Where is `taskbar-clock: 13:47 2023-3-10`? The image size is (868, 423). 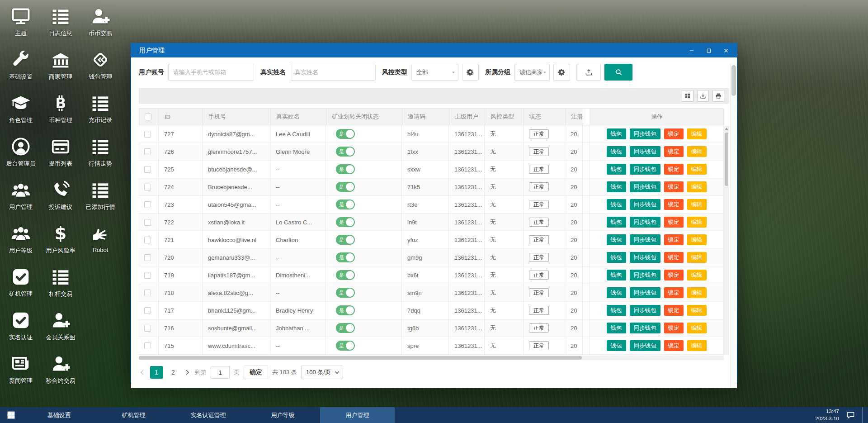
taskbar-clock: 13:47 2023-3-10 is located at coordinates (827, 415).